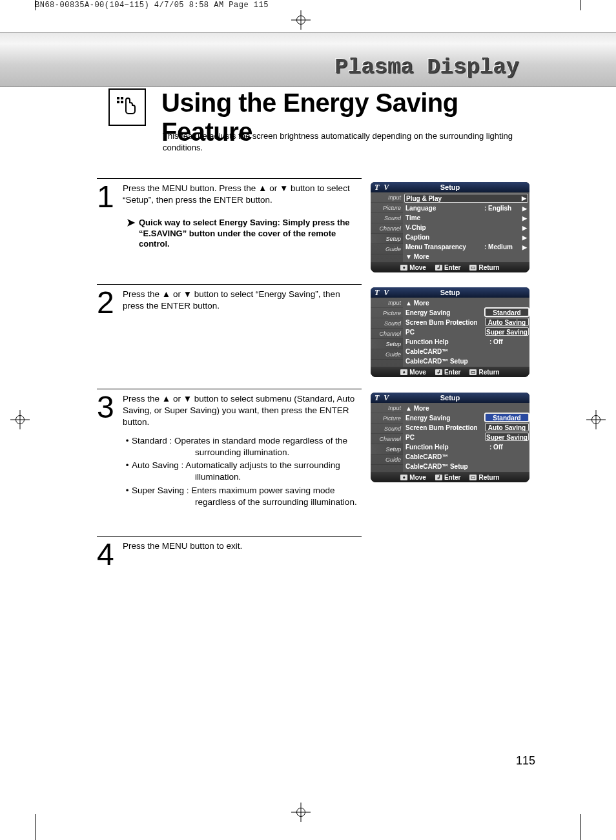 The width and height of the screenshot is (616, 840). What do you see at coordinates (152, 5) in the screenshot?
I see `slug-text: BN68-00835A-00(104~115) 4/7/05 8:58 AM P…` at bounding box center [152, 5].